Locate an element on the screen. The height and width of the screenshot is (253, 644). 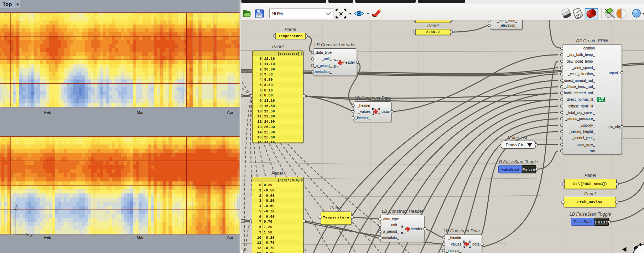
svg-text: 4 is located at coordinates (260, 80).